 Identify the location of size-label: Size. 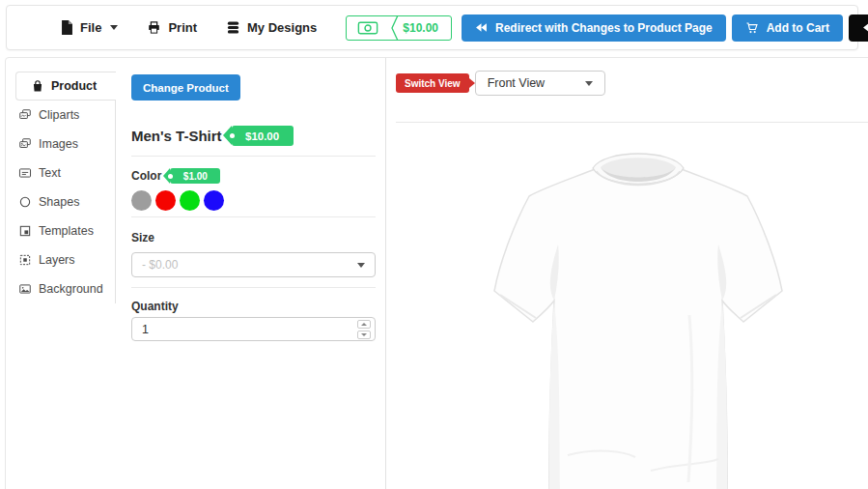
(253, 238).